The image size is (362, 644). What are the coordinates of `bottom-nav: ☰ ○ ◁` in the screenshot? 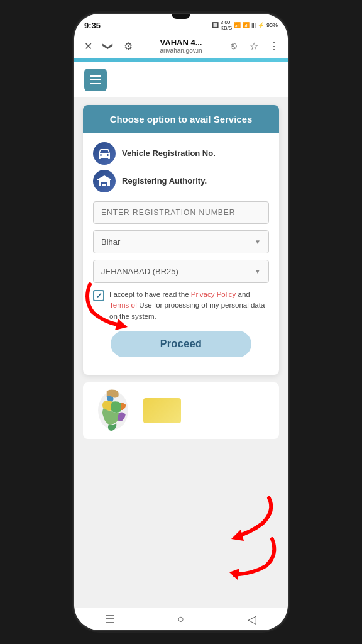 It's located at (181, 619).